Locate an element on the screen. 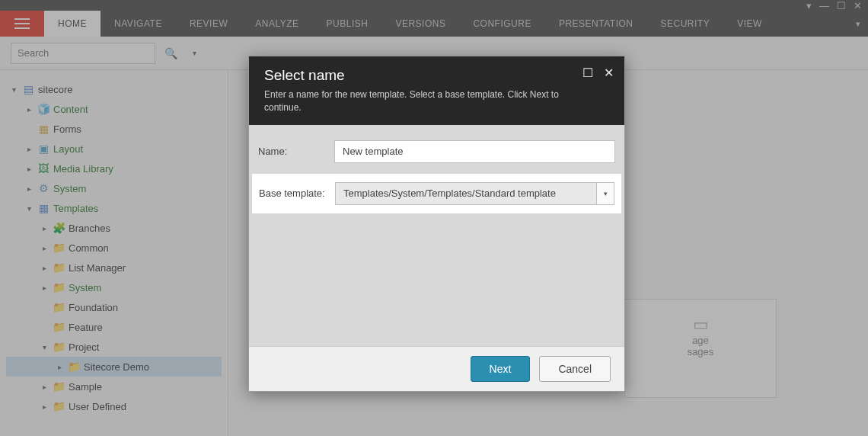 This screenshot has width=868, height=436. form-row-base-template: Base template: ▾ is located at coordinates (437, 194).